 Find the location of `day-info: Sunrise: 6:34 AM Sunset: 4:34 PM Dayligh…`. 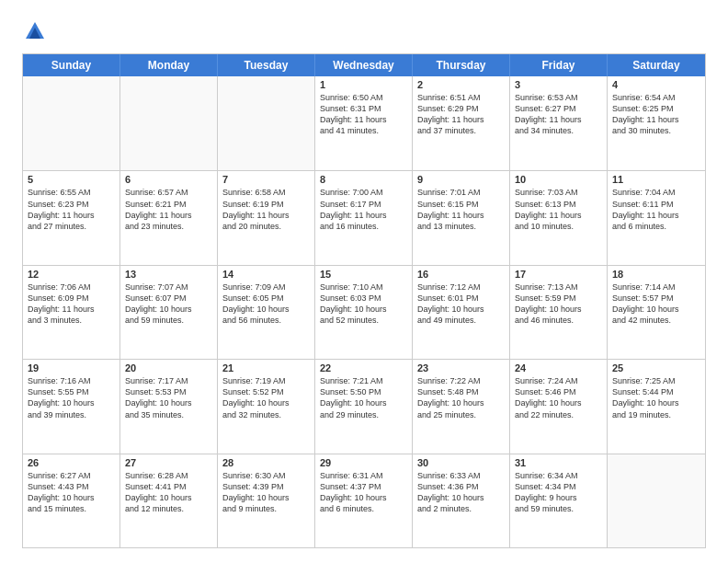

day-info: Sunrise: 6:34 AM Sunset: 4:34 PM Dayligh… is located at coordinates (559, 493).